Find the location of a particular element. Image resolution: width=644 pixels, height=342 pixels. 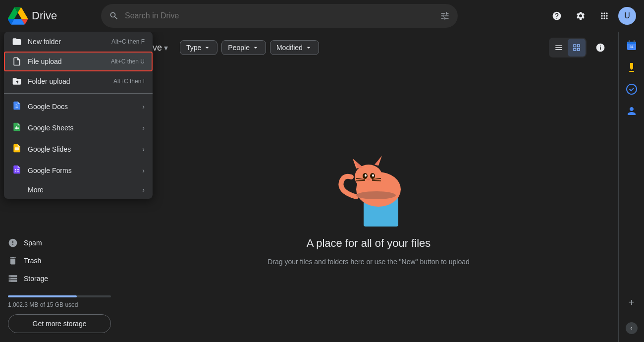

slides-chevron-icon: › is located at coordinates (144, 149).